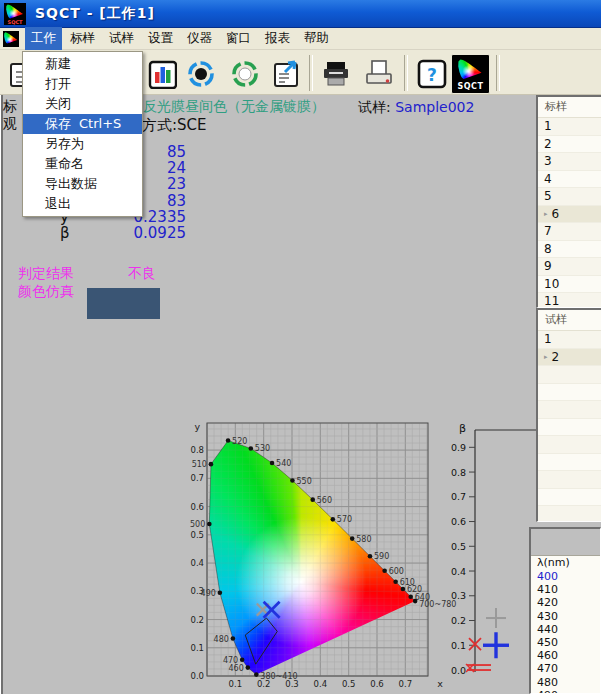 This screenshot has height=694, width=601. Describe the element at coordinates (364, 540) in the screenshot. I see `svg-text: 580` at that location.